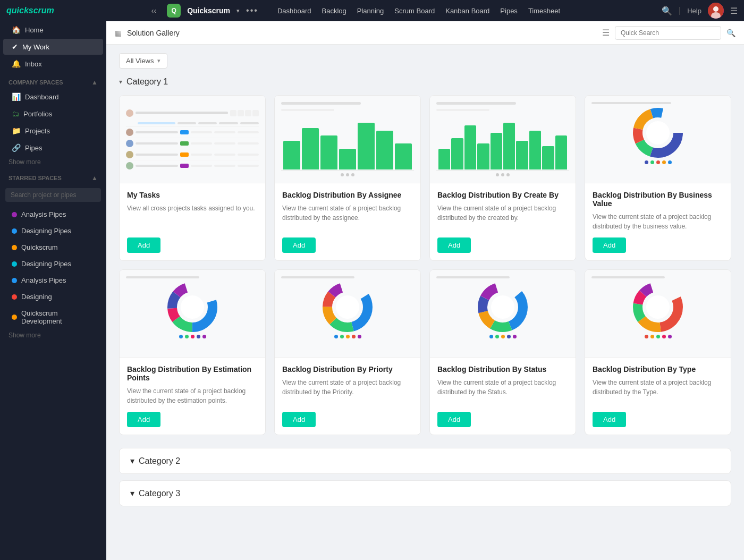 This screenshot has height=560, width=744. I want to click on search-project-input, so click(53, 195).